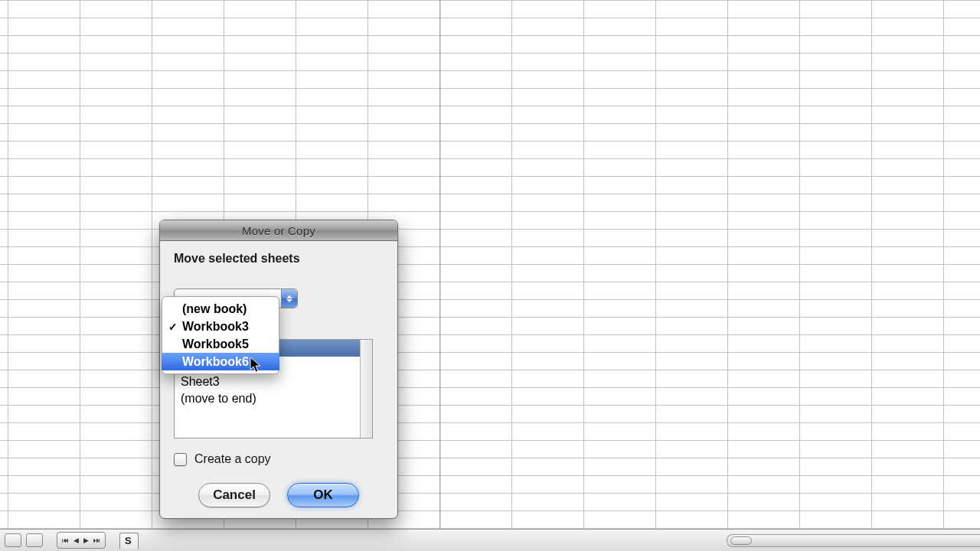 The image size is (980, 551). Describe the element at coordinates (86, 540) in the screenshot. I see `nav-next-icon: ▶` at that location.